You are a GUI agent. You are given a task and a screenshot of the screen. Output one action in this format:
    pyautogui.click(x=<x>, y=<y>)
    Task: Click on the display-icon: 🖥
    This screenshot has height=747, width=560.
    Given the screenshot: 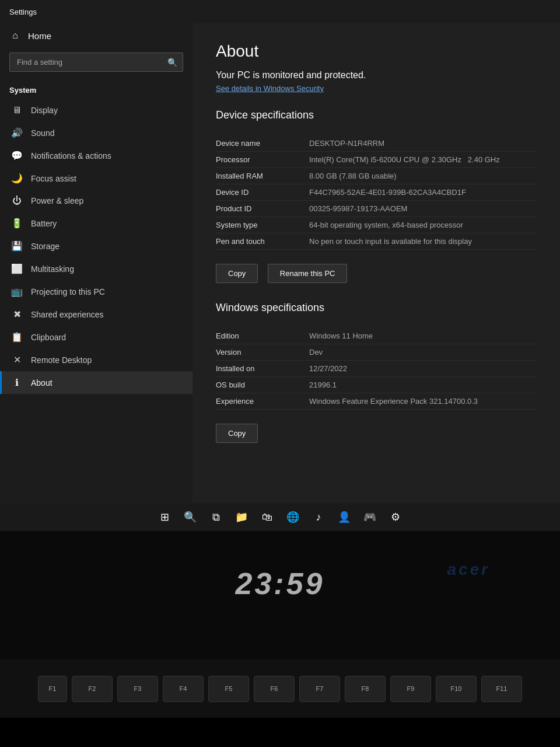 What is the action you would take?
    pyautogui.click(x=17, y=110)
    